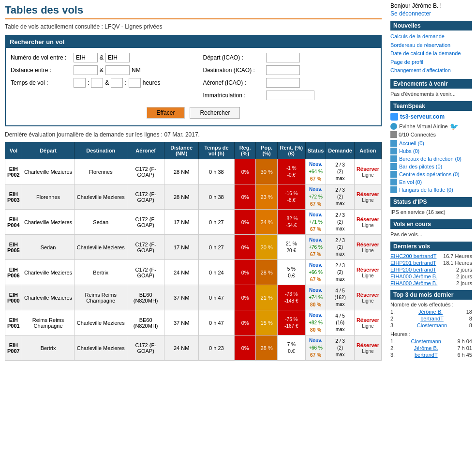  What do you see at coordinates (182, 273) in the screenshot?
I see `td-distance: 24 NM` at bounding box center [182, 273].